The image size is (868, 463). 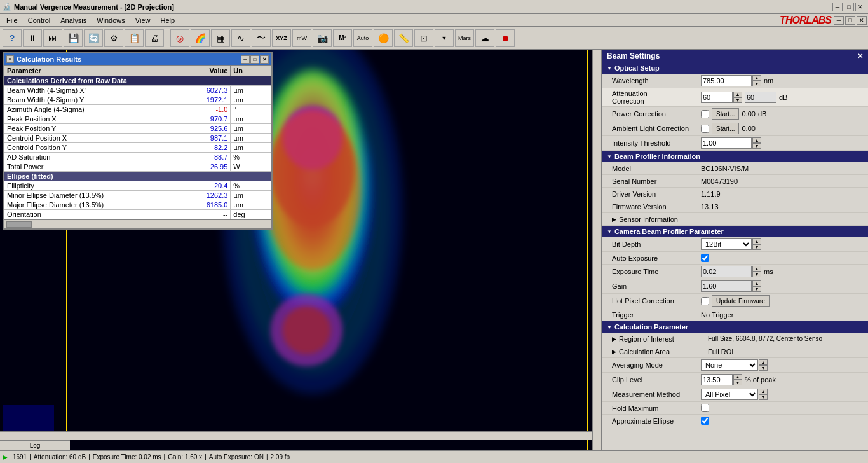 What do you see at coordinates (322, 38) in the screenshot?
I see `cam-btn: 📷` at bounding box center [322, 38].